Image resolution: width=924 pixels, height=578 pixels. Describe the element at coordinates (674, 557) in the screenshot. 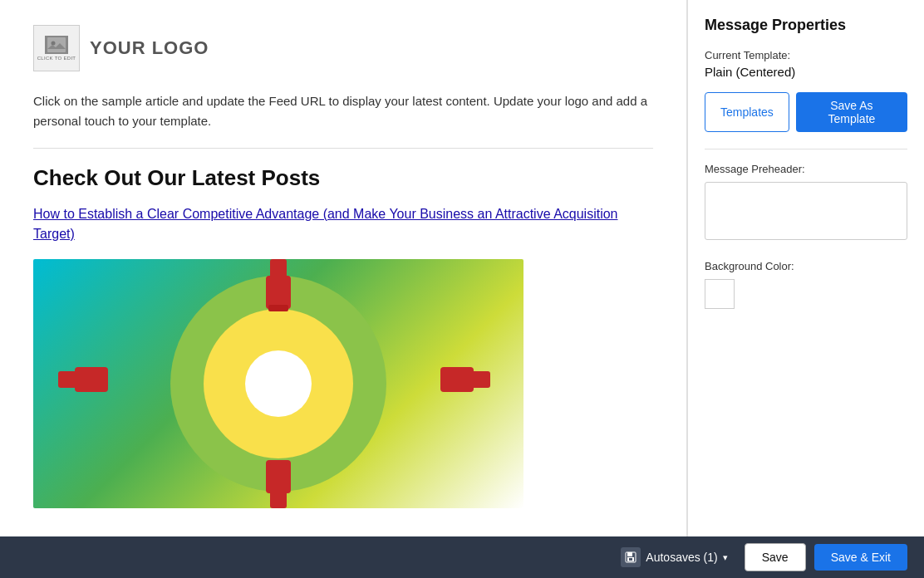

I see `autosaves-button: Autosaves (1) ▾` at that location.